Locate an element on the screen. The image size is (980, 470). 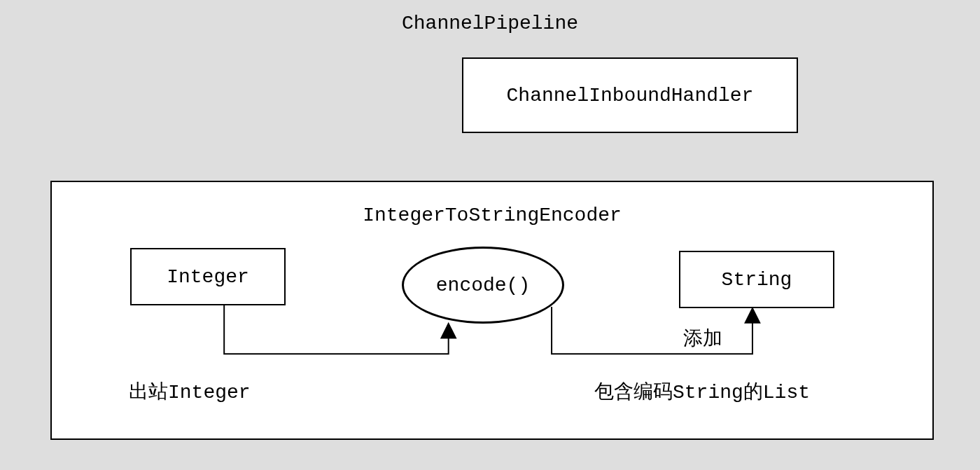
encode-label: encode() is located at coordinates (483, 286).